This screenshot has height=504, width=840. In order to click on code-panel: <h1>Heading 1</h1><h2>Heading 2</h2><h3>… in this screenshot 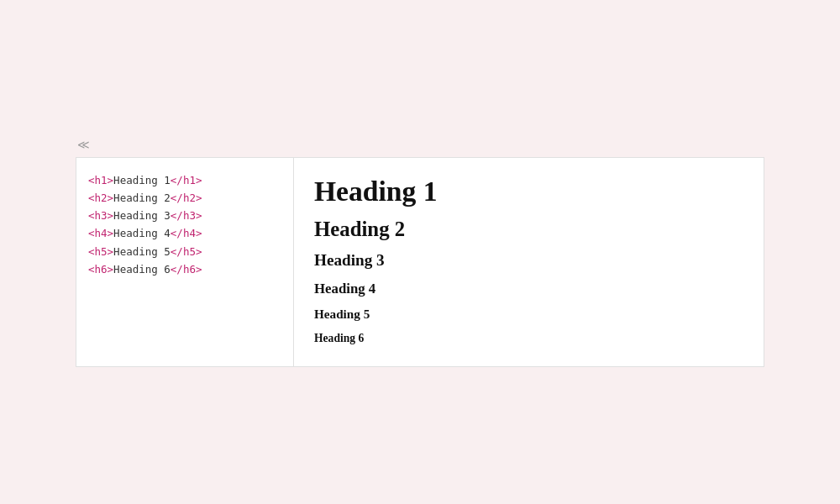, I will do `click(185, 262)`.